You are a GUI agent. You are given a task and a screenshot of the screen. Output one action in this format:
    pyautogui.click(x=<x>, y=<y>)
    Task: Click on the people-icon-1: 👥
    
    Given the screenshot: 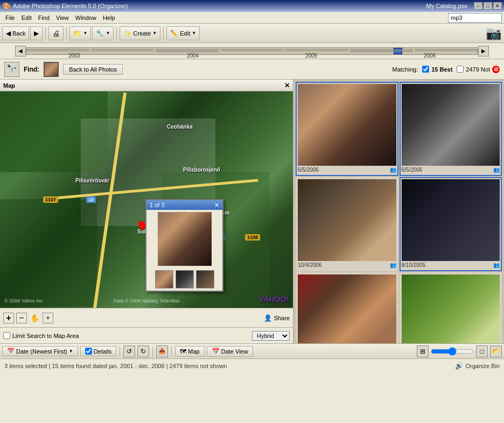 What is the action you would take?
    pyautogui.click(x=393, y=170)
    